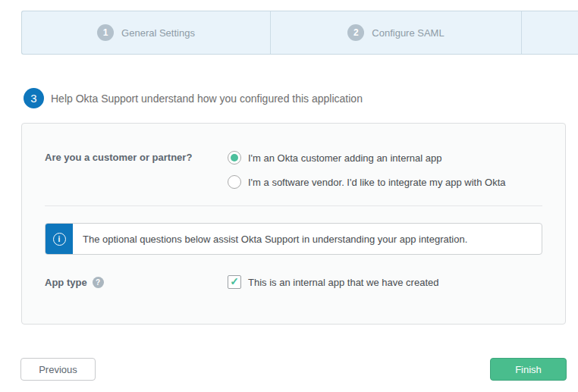 The width and height of the screenshot is (578, 392). Describe the element at coordinates (333, 282) in the screenshot. I see `internal-app-checkbox-row: ✓ This is an internal app that we have c…` at that location.